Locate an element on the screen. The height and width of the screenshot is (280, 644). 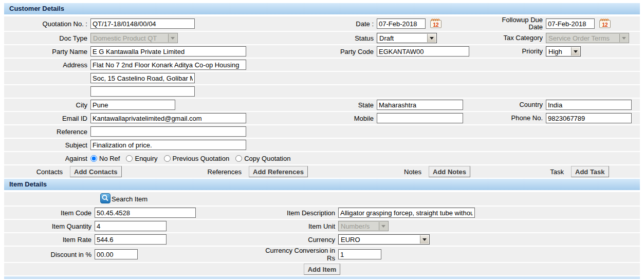
address-line1-input is located at coordinates (169, 65).